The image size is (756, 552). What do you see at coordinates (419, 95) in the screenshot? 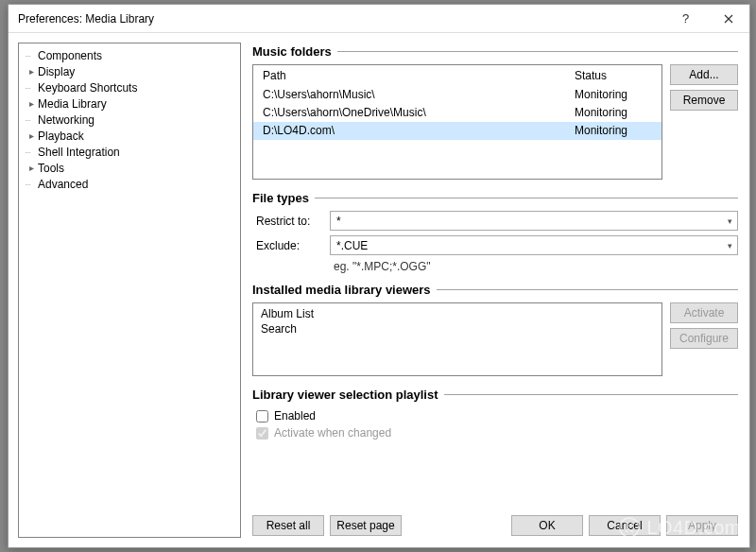
I see `row-path: C:\Users\ahorn\Music\` at bounding box center [419, 95].